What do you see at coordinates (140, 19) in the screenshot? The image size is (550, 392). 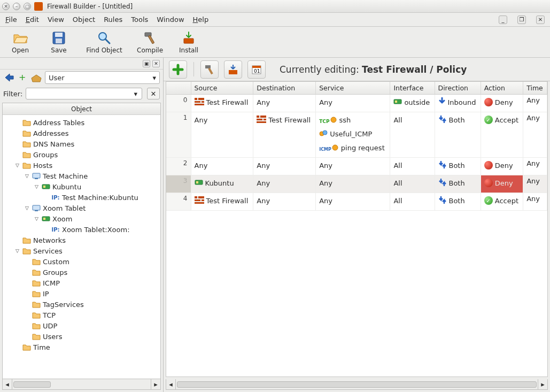 I see `menu-tools: Tools` at bounding box center [140, 19].